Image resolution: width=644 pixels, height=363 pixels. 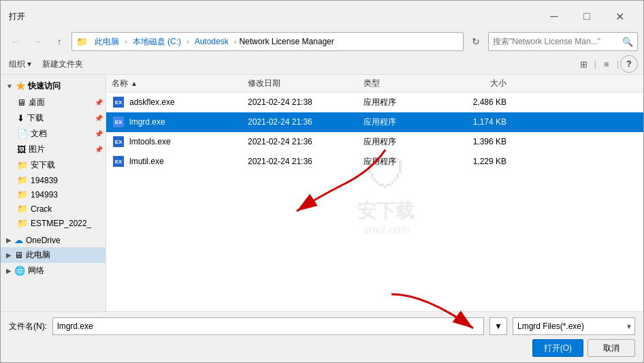 What do you see at coordinates (558, 348) in the screenshot?
I see `open-button: 打开(O)` at bounding box center [558, 348].